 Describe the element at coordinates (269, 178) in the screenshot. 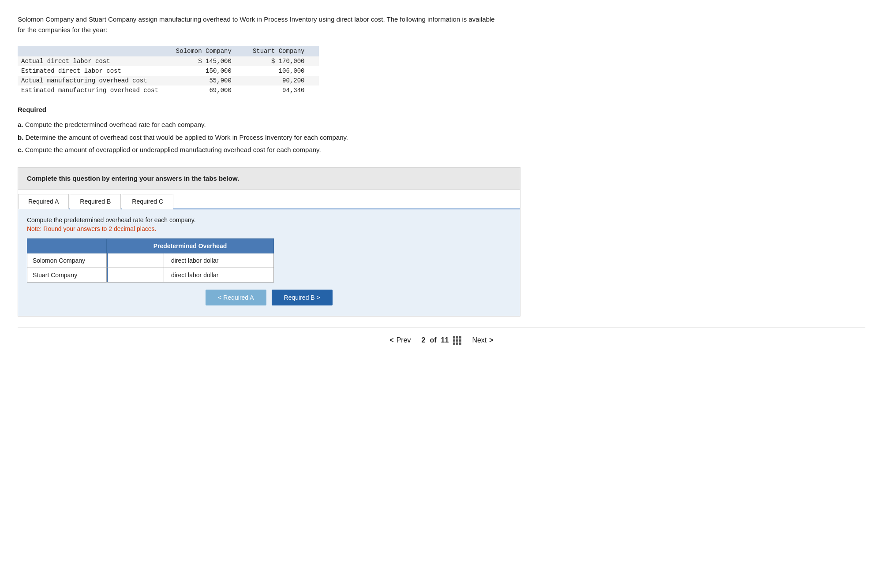

I see `complete-box: Complete this question by entering your …` at that location.